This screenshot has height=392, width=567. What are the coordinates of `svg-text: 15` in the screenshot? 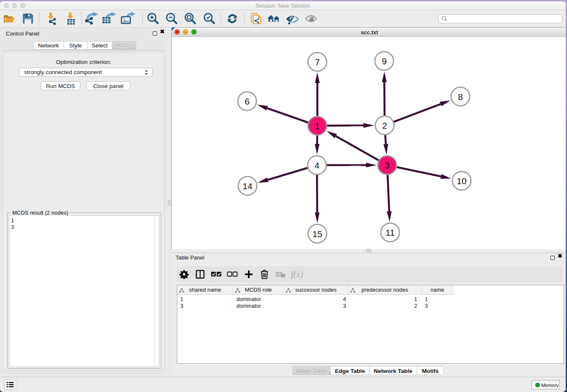 It's located at (317, 234).